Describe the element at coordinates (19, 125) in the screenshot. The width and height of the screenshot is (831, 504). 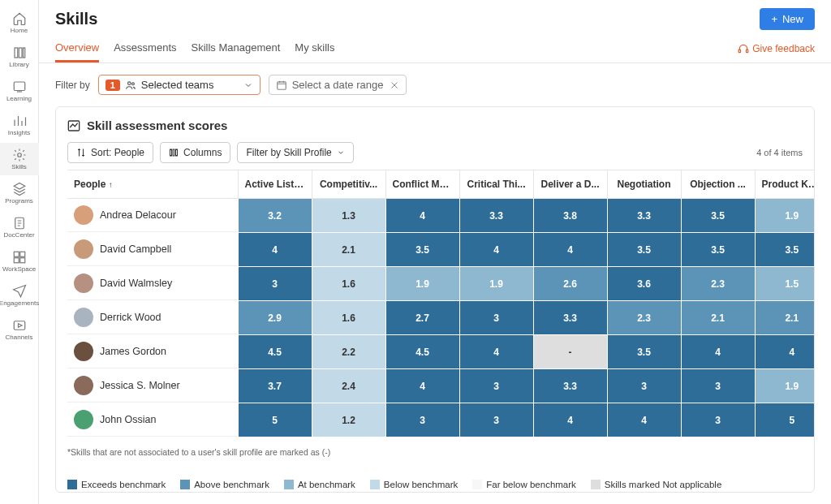
I see `sidebar-item-insights: Insights` at that location.